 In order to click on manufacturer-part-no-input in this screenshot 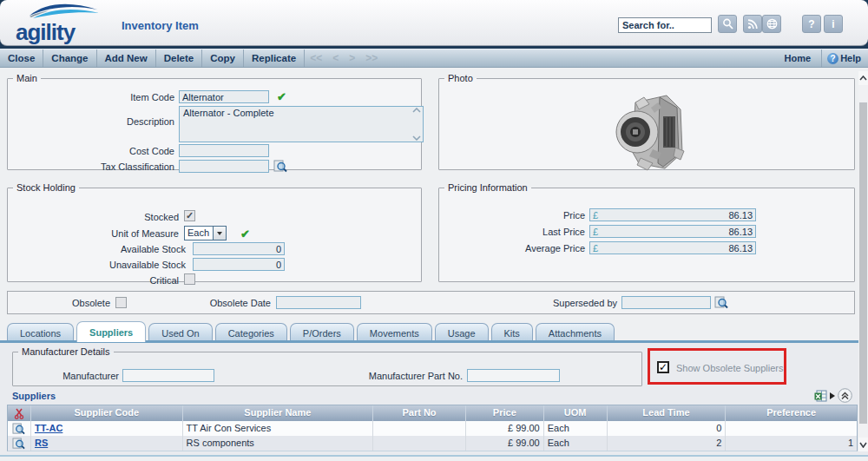, I will do `click(514, 375)`.